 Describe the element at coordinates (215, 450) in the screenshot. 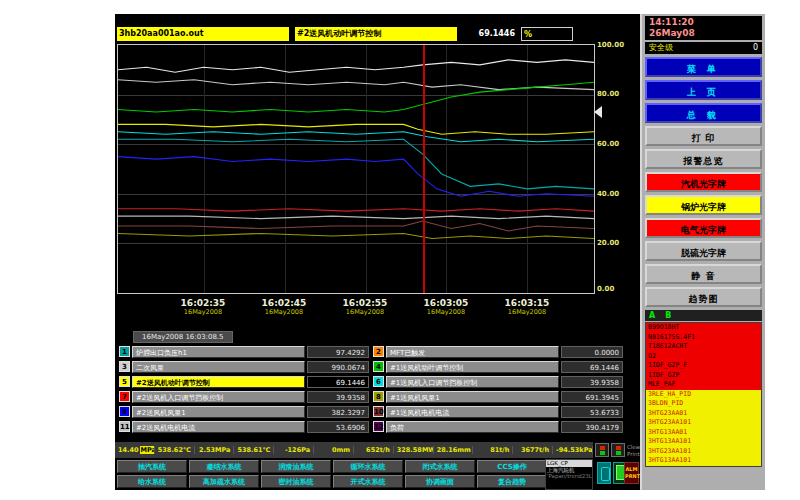

I see `status-value: 2.53MPa` at that location.